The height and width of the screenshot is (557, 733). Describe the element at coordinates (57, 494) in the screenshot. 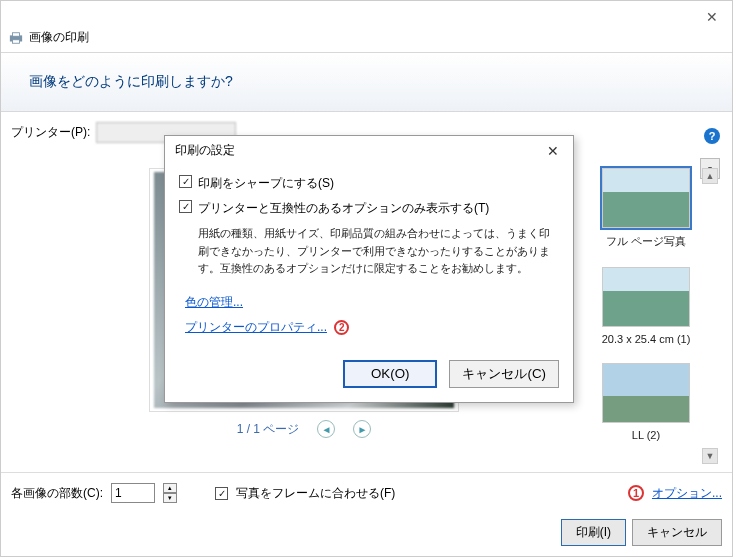

I see `copies-label: 各画像の部数(C):` at that location.